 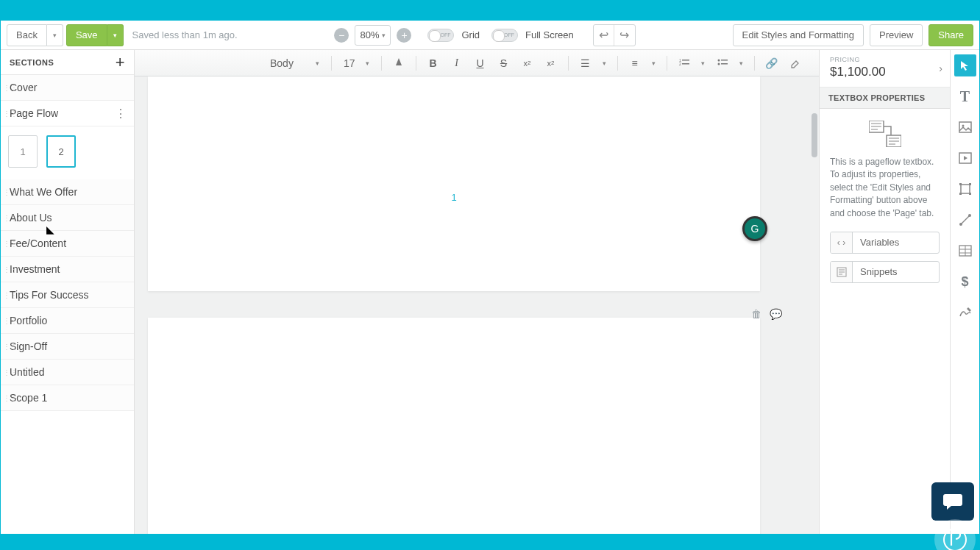 I want to click on align-button: ≡, so click(x=635, y=63).